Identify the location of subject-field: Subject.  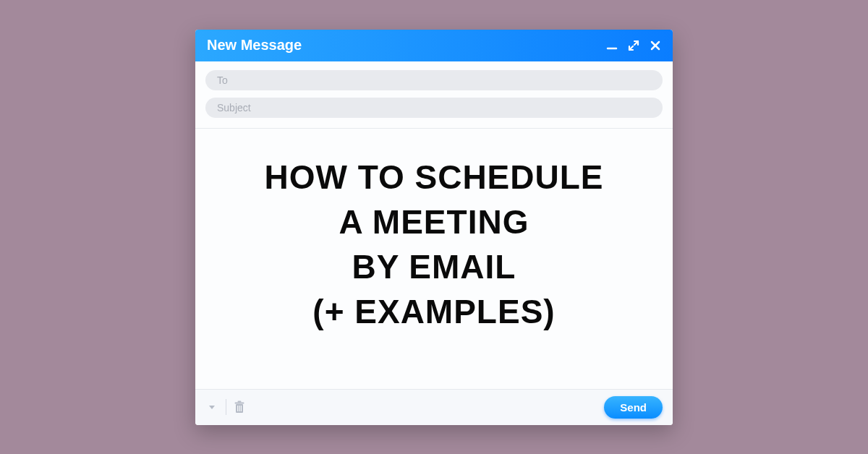
(434, 108).